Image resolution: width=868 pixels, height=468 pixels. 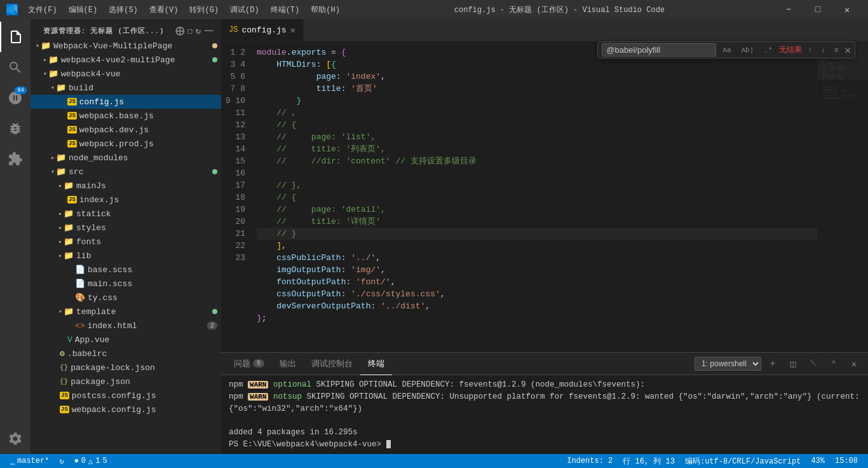 What do you see at coordinates (15, 439) in the screenshot?
I see `activity-settings` at bounding box center [15, 439].